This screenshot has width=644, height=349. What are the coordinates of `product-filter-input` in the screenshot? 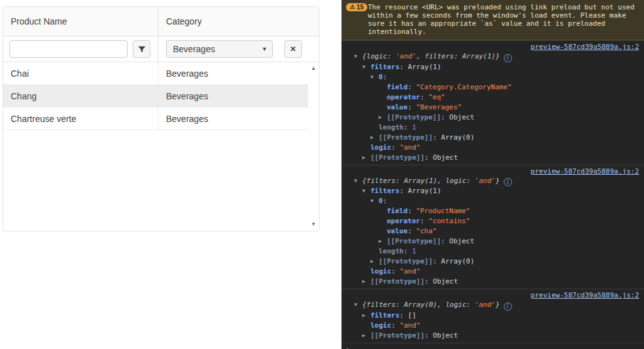 It's located at (69, 49).